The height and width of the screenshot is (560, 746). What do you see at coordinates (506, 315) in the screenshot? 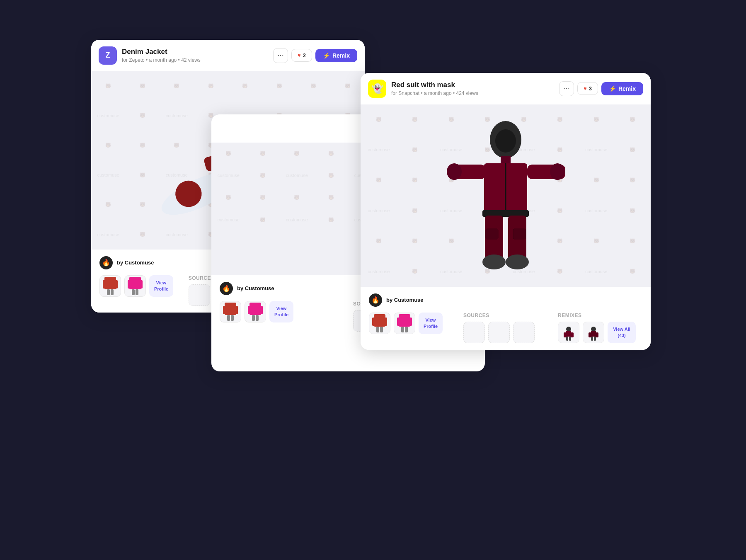
I see `sources-label: Sources` at bounding box center [506, 315].